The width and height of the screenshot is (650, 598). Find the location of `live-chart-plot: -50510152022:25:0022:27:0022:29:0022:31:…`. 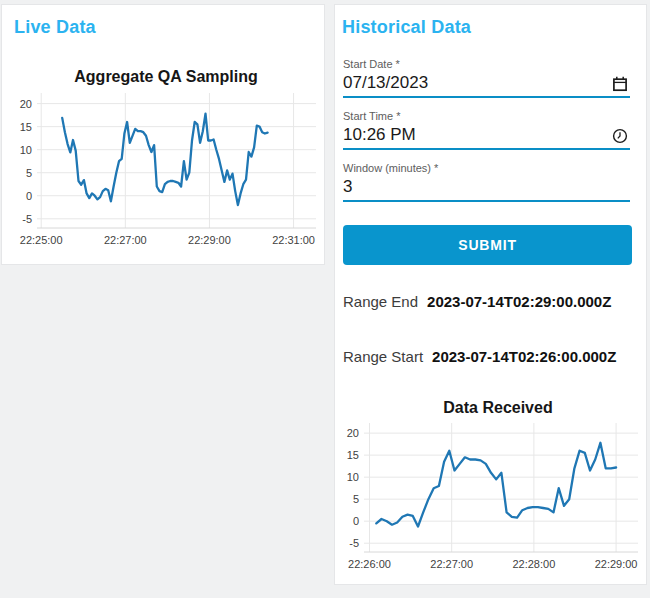

live-chart-plot: -50510152022:25:0022:27:0022:29:0022:31:… is located at coordinates (164, 171).